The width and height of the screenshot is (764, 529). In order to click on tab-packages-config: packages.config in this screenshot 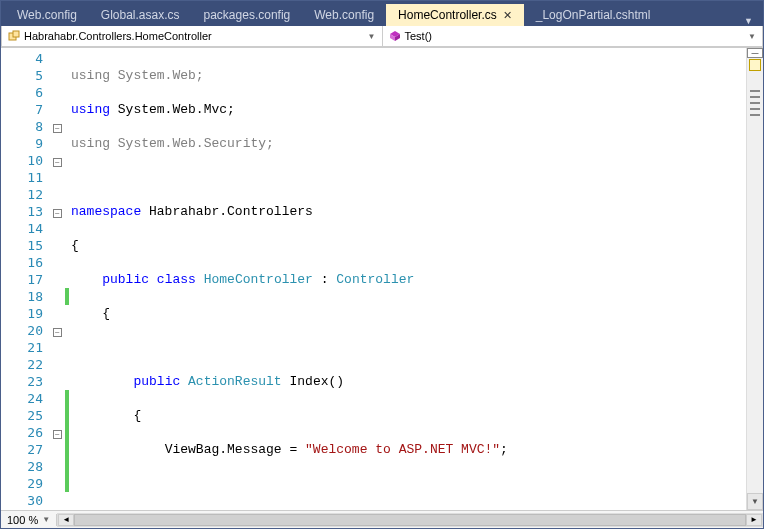, I will do `click(248, 15)`.